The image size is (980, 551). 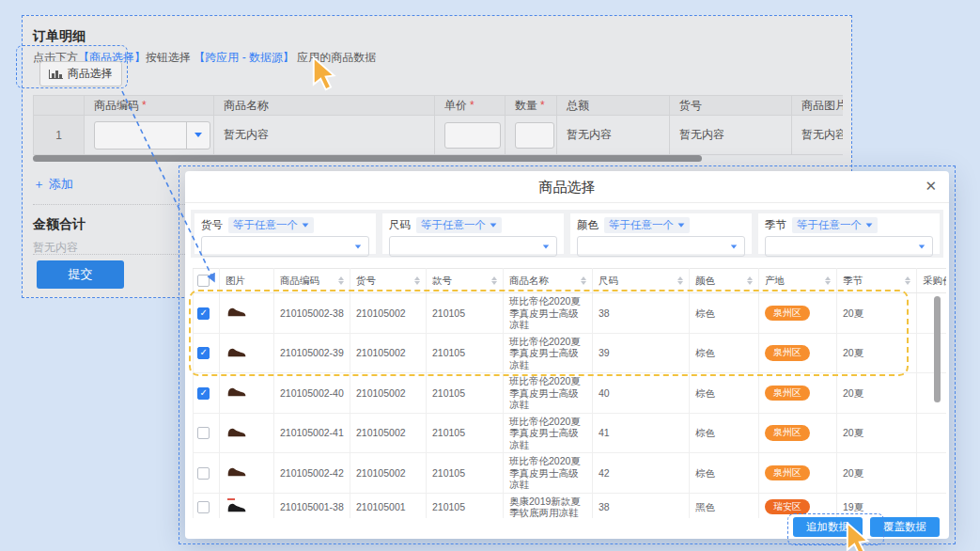 What do you see at coordinates (438, 125) in the screenshot?
I see `order-items-table: 商品编码*商品名称单价*数量*总额货号商品图片 1 暂无内容 暂无内容 暂无内容…` at bounding box center [438, 125].